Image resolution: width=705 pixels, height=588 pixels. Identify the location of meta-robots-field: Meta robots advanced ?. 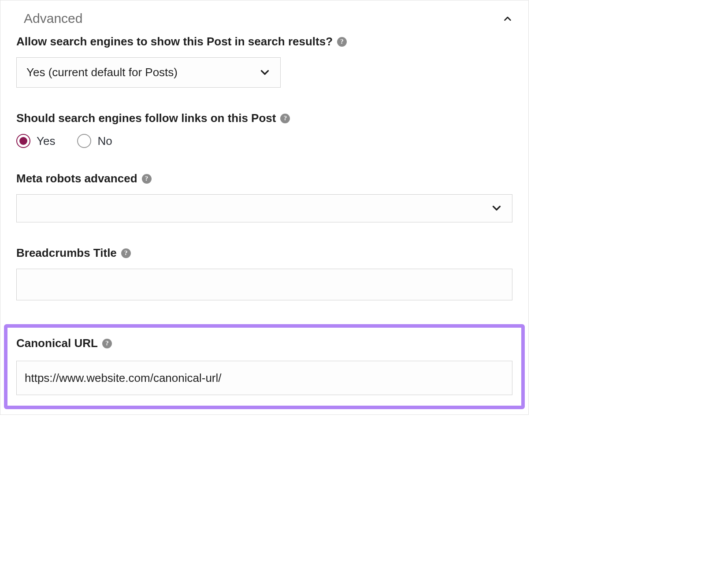
(264, 197).